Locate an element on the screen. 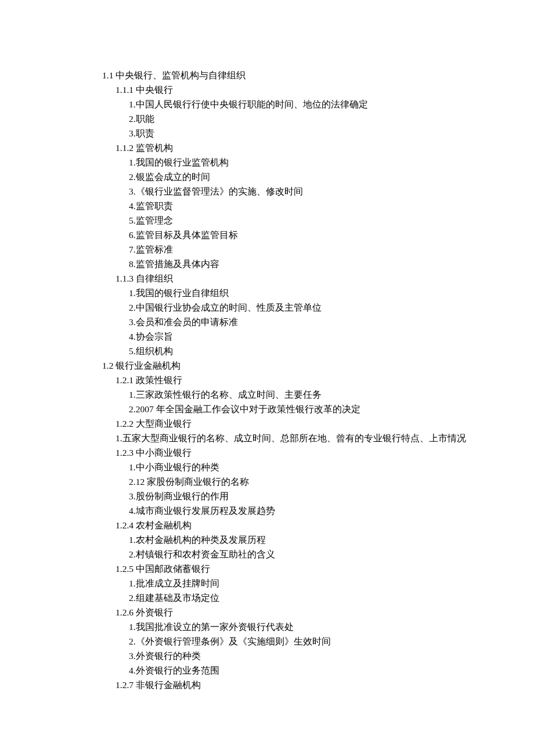 Image resolution: width=534 pixels, height=756 pixels. outline-item: 1.2.4 农村金融机构 is located at coordinates (298, 525).